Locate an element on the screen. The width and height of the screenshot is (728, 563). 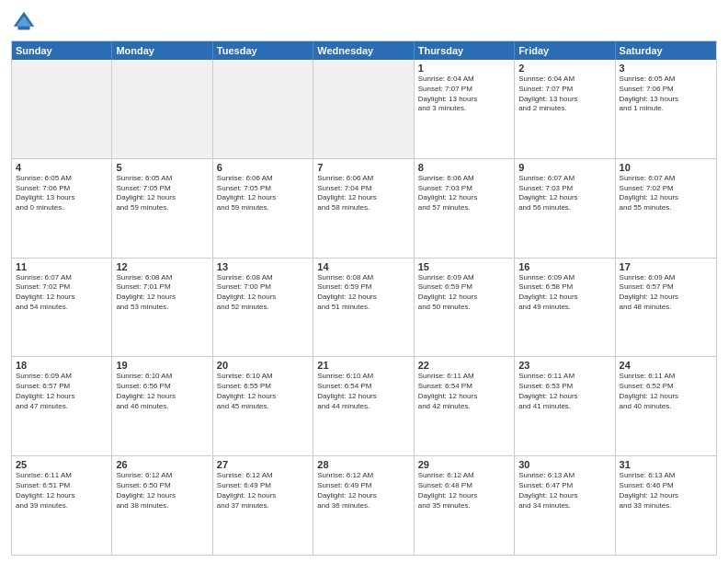
calendar-cell: 25Sunrise: 6:11 AM Sunset: 6:51 PM Dayli… is located at coordinates (63, 506).